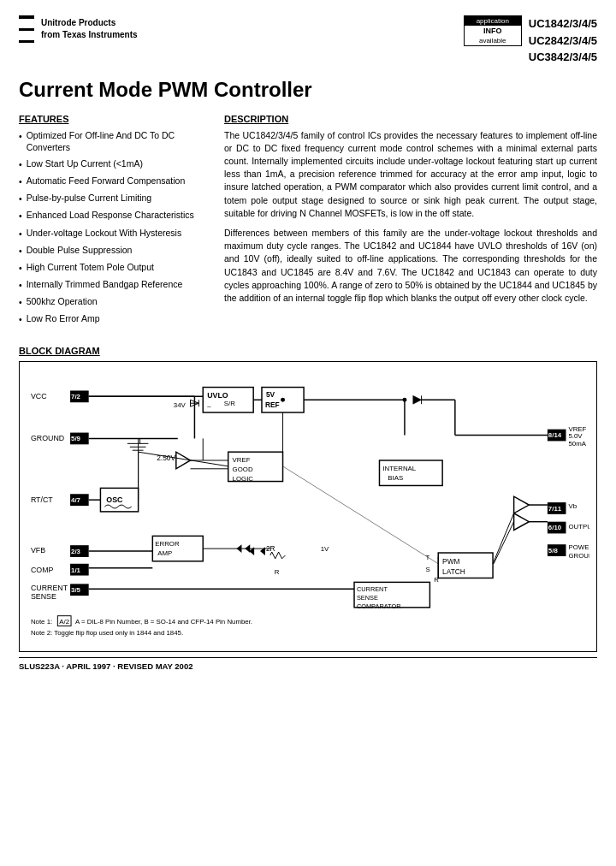 This screenshot has height=866, width=616. I want to click on description-para-1: The UC1842/3/4/5 family of control ICs p…, so click(411, 175).